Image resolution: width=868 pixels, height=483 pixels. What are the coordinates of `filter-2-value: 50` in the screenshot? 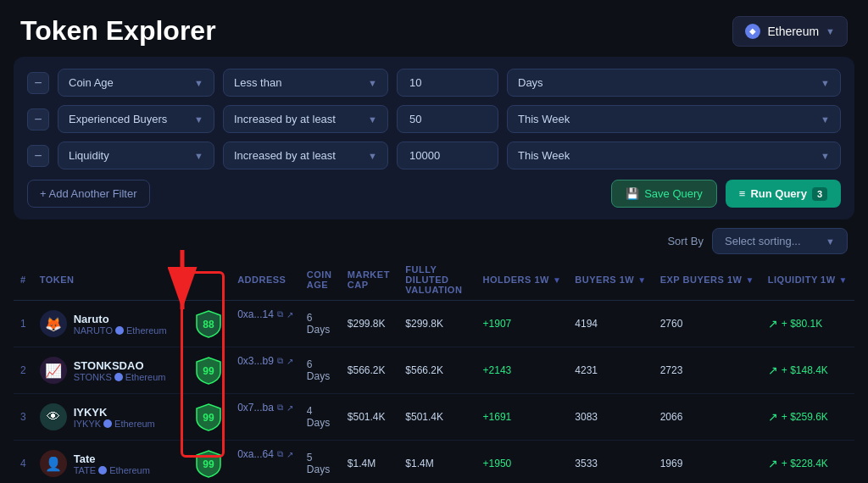 It's located at (448, 119).